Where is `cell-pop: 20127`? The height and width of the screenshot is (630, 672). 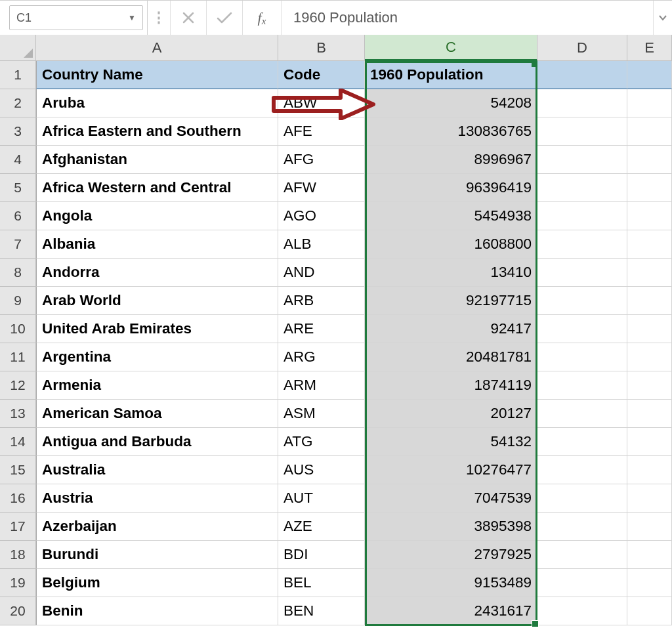 cell-pop: 20127 is located at coordinates (452, 413).